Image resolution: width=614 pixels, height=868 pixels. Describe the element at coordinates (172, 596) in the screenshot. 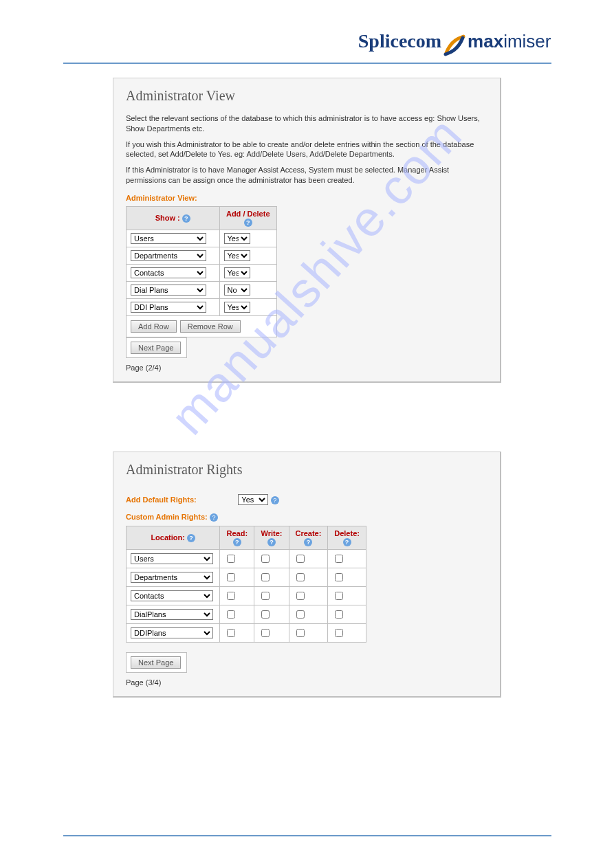

I see `location-select-contacts: Contacts` at that location.